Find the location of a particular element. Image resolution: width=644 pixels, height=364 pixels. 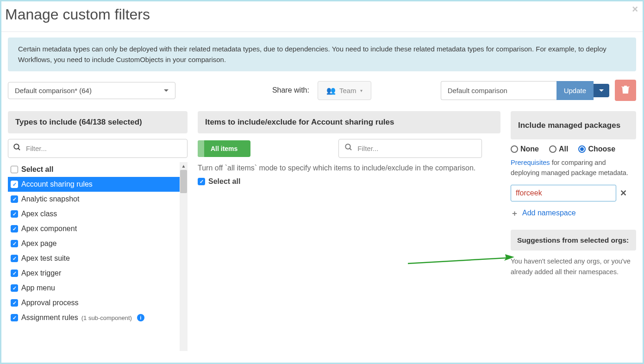

items-select-all: Select all is located at coordinates (349, 182).